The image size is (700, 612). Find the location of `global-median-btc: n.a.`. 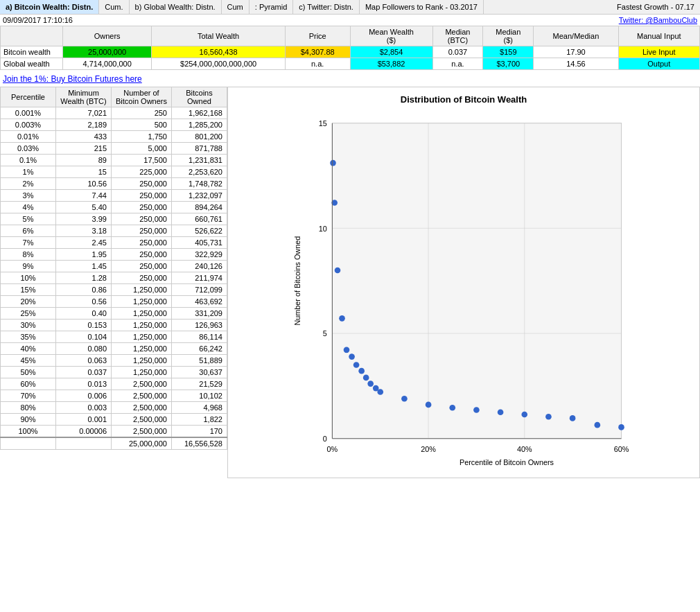

global-median-btc: n.a. is located at coordinates (457, 64).